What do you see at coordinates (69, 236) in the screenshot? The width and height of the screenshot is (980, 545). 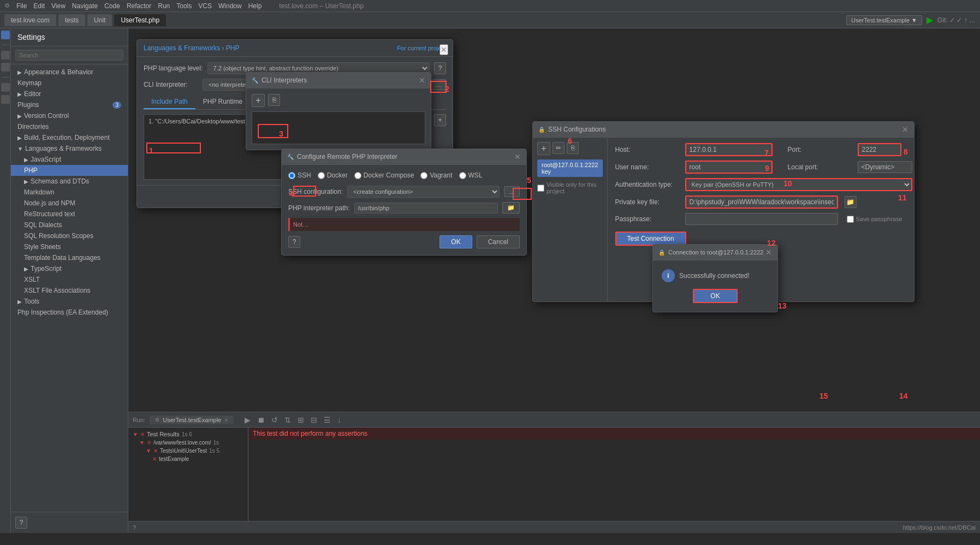 I see `sidebar-item-sql-resolution: SQL Resolution Scopes` at bounding box center [69, 236].